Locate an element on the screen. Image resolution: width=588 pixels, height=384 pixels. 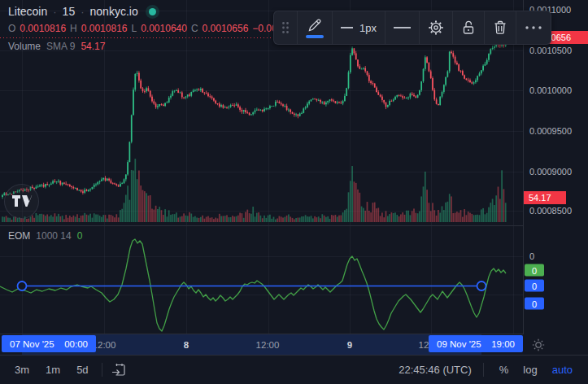
trendline-time-label: 09 Nov '2519:00 is located at coordinates (476, 343).